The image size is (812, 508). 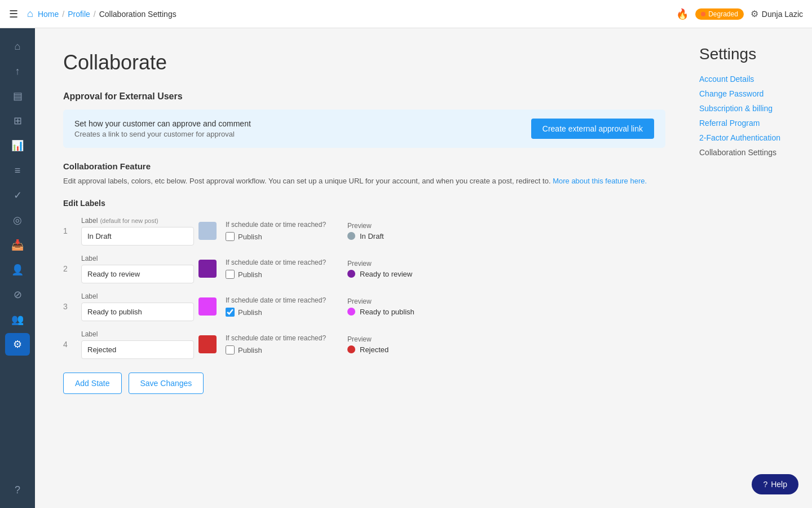 I want to click on breadcrumb-profile: Profile, so click(x=79, y=14).